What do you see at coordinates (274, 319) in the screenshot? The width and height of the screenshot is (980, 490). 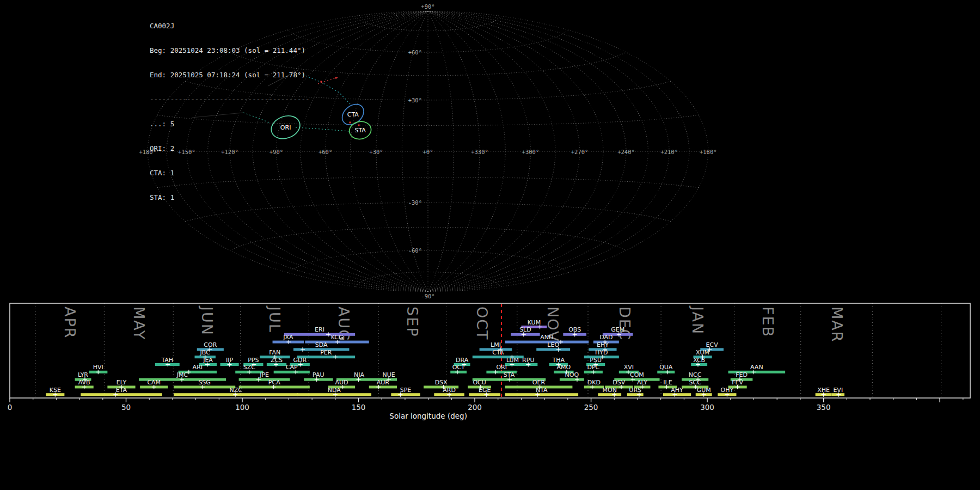 I see `month-label: JUL` at bounding box center [274, 319].